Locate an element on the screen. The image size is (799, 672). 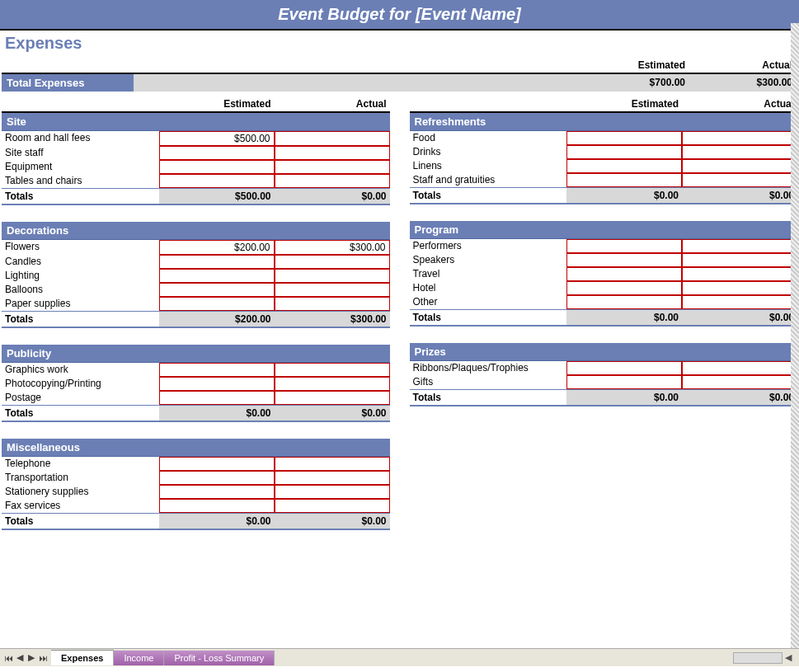
row-label: Lighting is located at coordinates (81, 275).